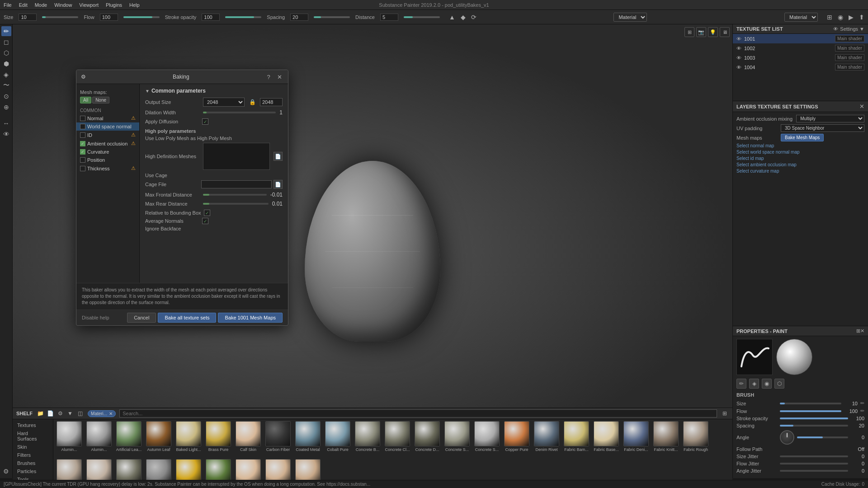 The image size is (868, 488). What do you see at coordinates (427, 439) in the screenshot?
I see `shelf-material-12: Concrete D...` at bounding box center [427, 439].